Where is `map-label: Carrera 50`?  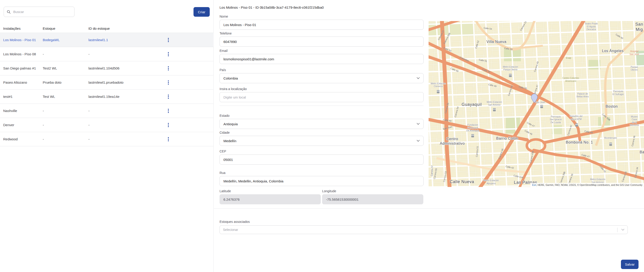
map-label: Carrera 50 is located at coordinates (510, 91).